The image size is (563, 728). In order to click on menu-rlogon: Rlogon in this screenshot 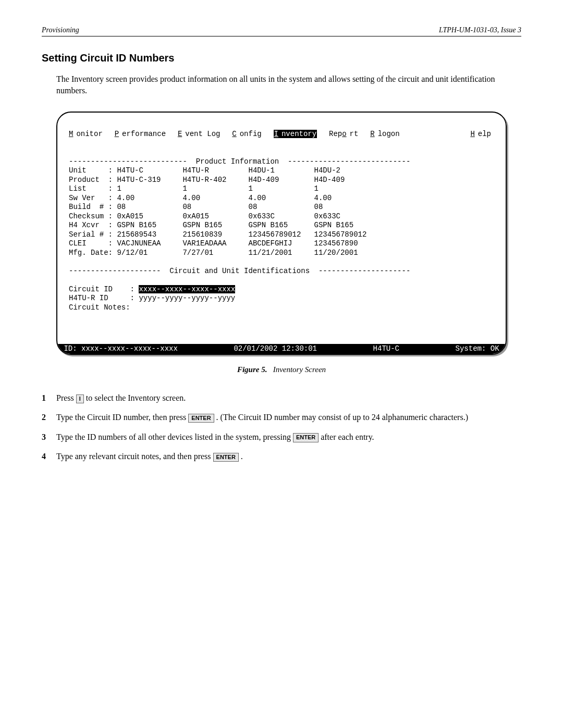, I will do `click(385, 134)`.